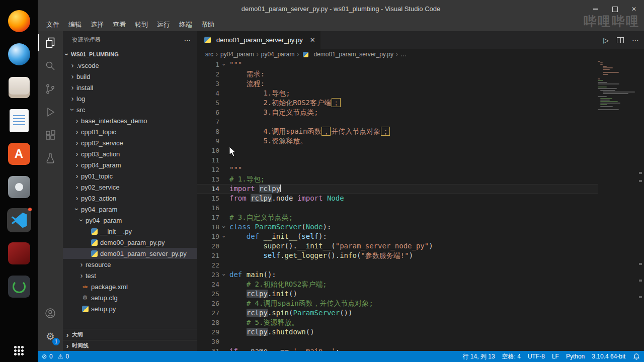 The height and width of the screenshot is (362, 644). What do you see at coordinates (19, 220) in the screenshot?
I see `vscode-icon` at bounding box center [19, 220].